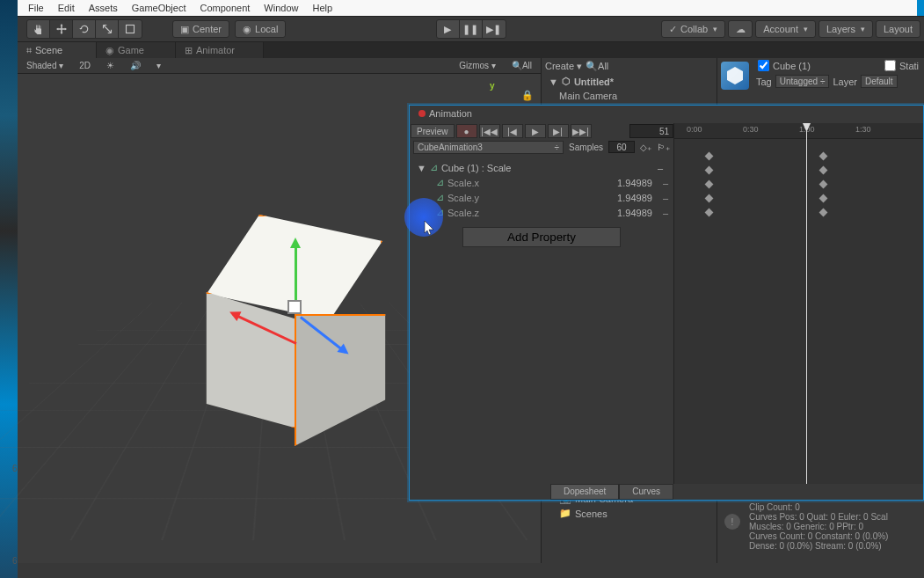 This screenshot has height=578, width=924. I want to click on fx-toggle: ▾, so click(158, 65).